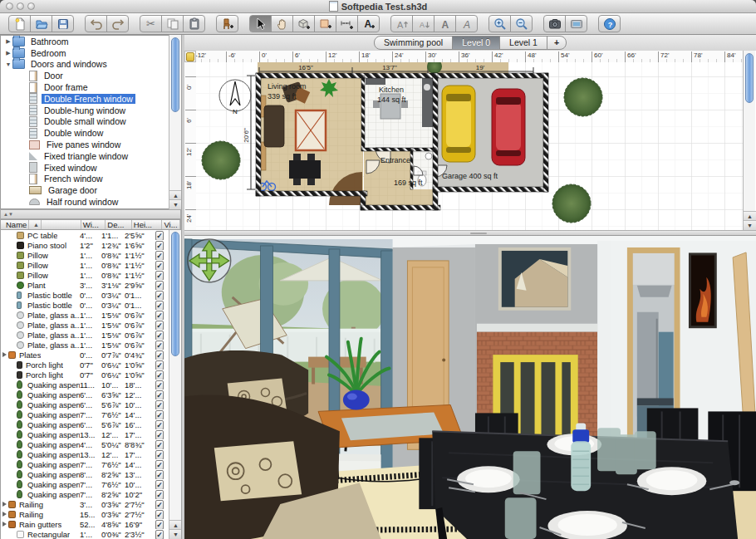 This screenshot has width=756, height=539. I want to click on furniture-table-header: Name ▲ Wi... De... Hei... Vi..., so click(91, 224).